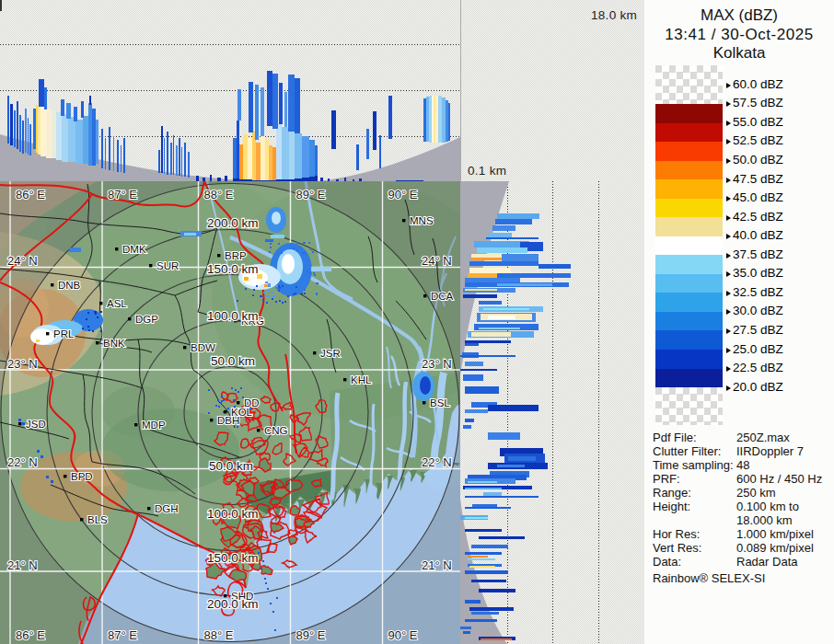 The image size is (834, 644). I want to click on svg-text: MDP, so click(154, 425).